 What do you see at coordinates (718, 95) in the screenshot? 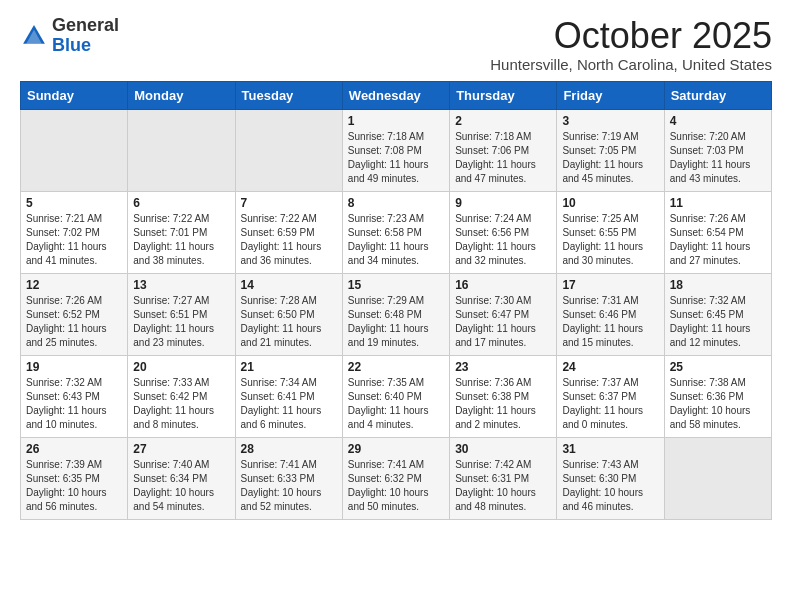
I see `col-saturday: Saturday` at bounding box center [718, 95].